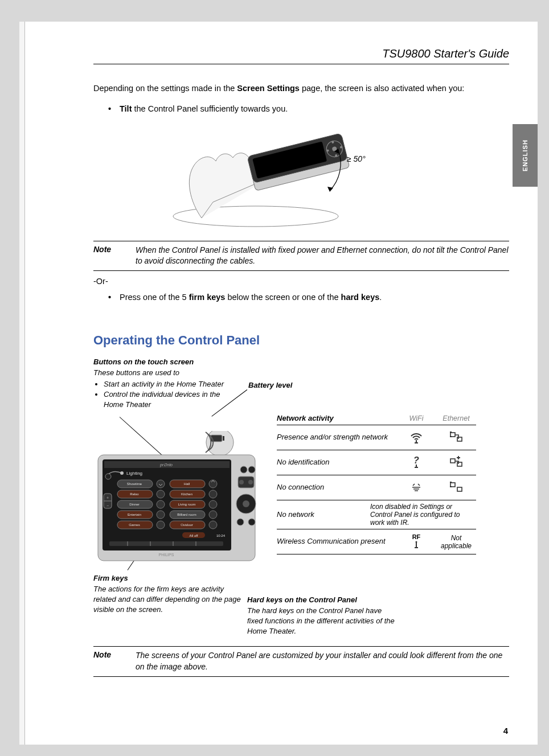 Image resolution: width=549 pixels, height=756 pixels. What do you see at coordinates (456, 487) in the screenshot?
I see `ethernet-off-icon` at bounding box center [456, 487].